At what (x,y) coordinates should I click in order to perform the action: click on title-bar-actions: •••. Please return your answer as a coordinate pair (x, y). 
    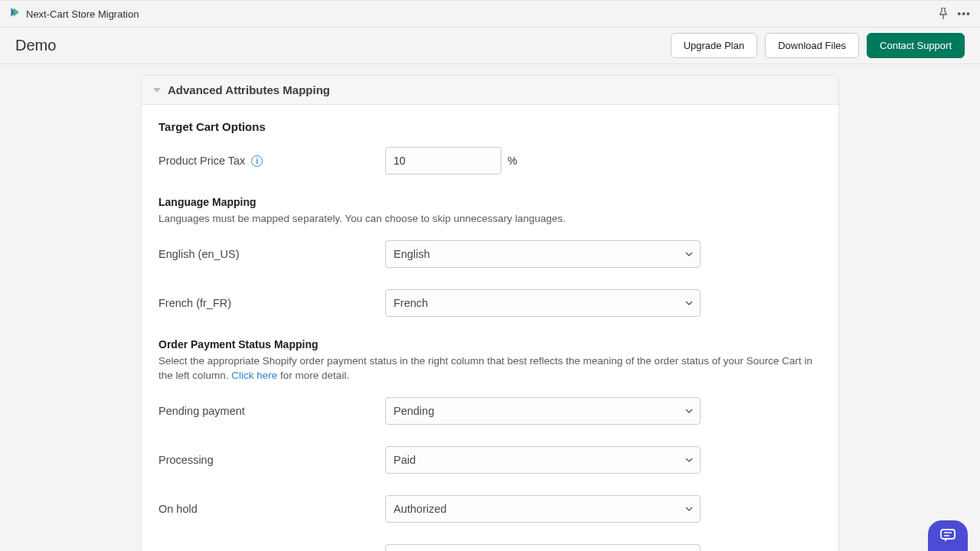
    Looking at the image, I should click on (955, 14).